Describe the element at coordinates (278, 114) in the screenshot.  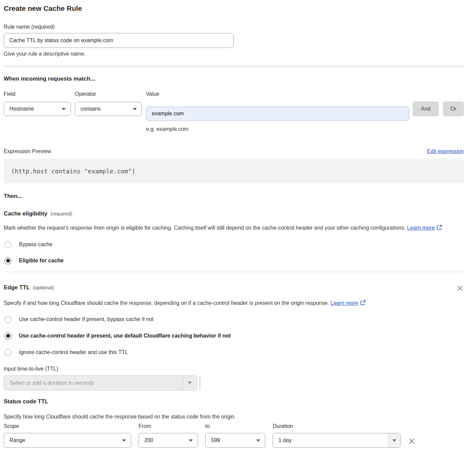
I see `value-input` at that location.